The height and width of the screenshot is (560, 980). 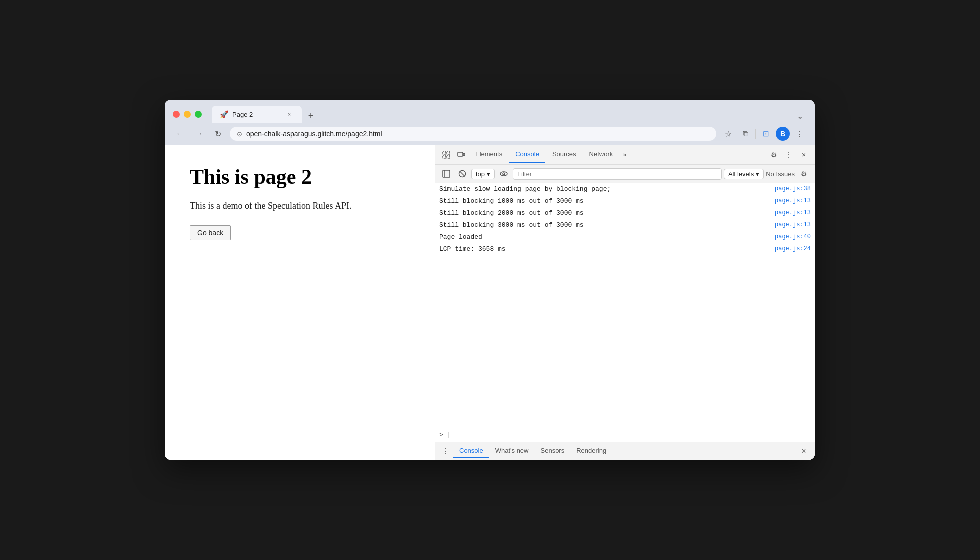 I want to click on console-input-row: > |, so click(x=625, y=435).